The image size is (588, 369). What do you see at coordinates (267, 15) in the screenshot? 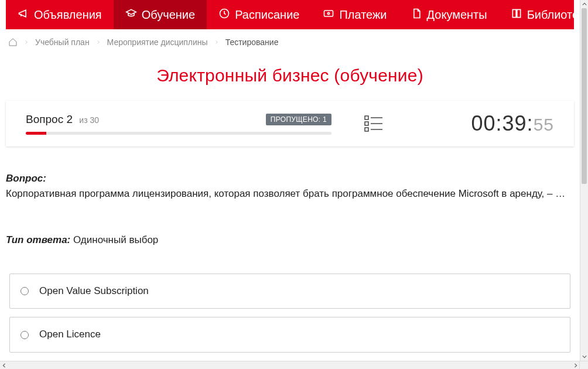
I see `nav-label: Расписание` at bounding box center [267, 15].